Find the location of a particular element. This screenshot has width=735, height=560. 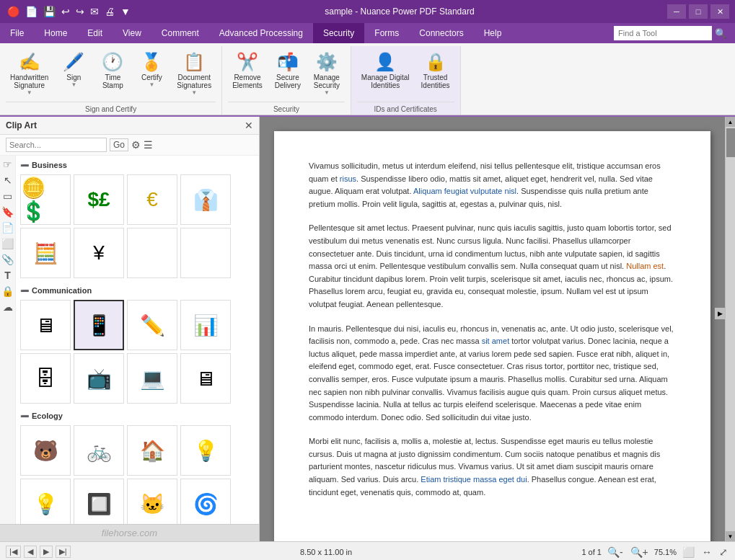

panel-close-button: ✕ is located at coordinates (249, 125).